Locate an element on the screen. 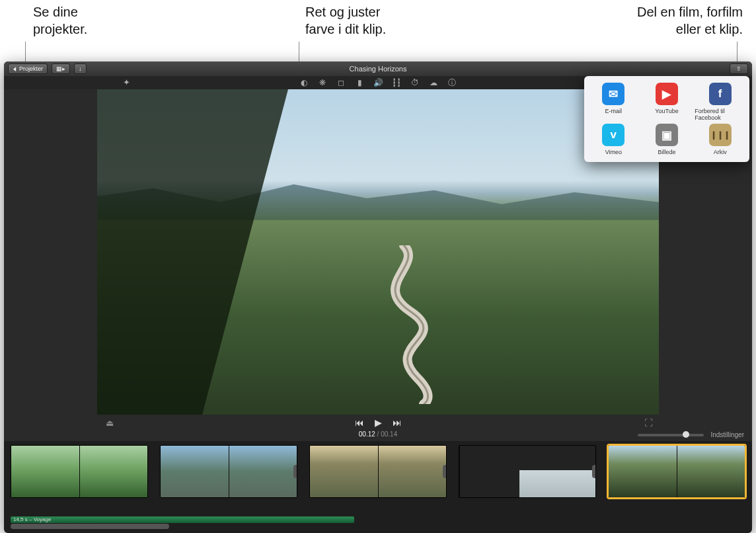 Image resolution: width=756 pixels, height=533 pixels. share-item-label: Vimeo is located at coordinates (613, 152).